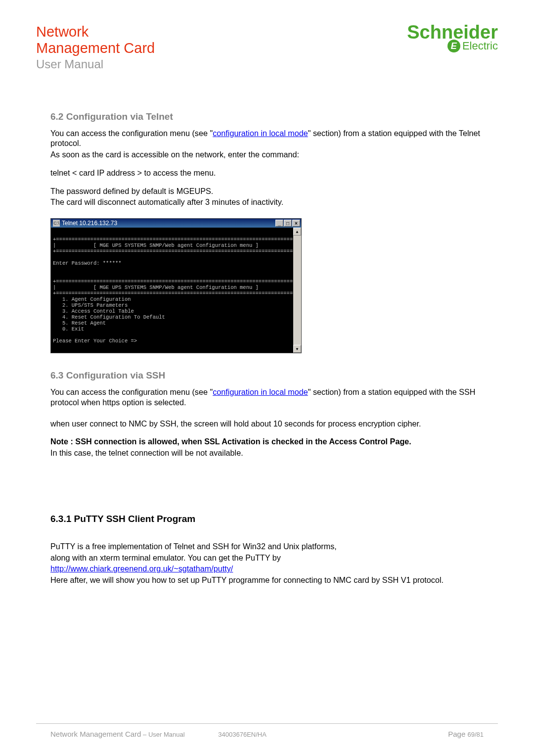  Describe the element at coordinates (95, 32) in the screenshot. I see `title-line-1: Network` at that location.